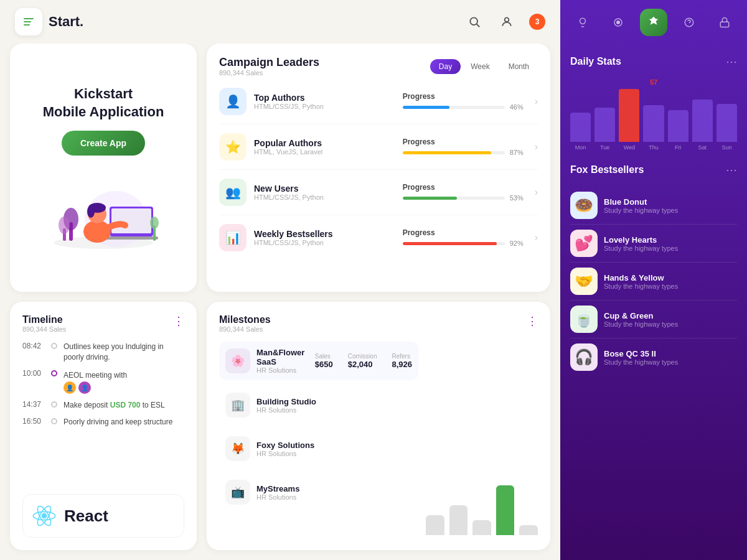 This screenshot has width=747, height=560. I want to click on nav-record, so click(618, 22).